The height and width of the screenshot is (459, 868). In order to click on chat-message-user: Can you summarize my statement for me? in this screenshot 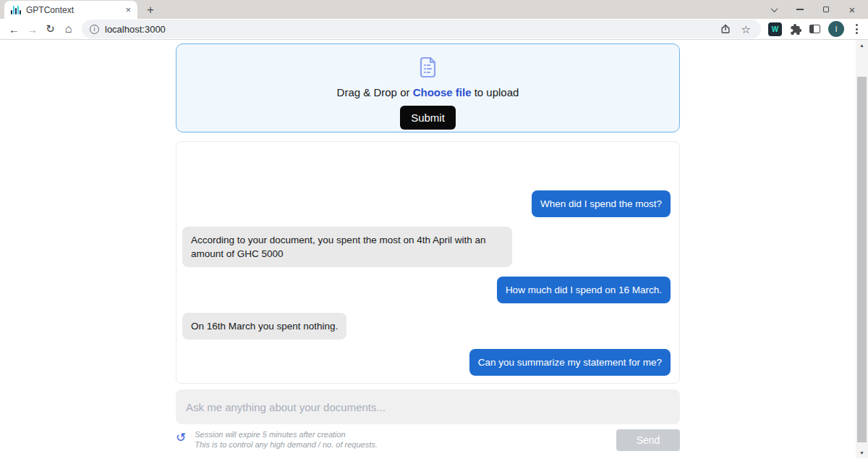, I will do `click(570, 362)`.